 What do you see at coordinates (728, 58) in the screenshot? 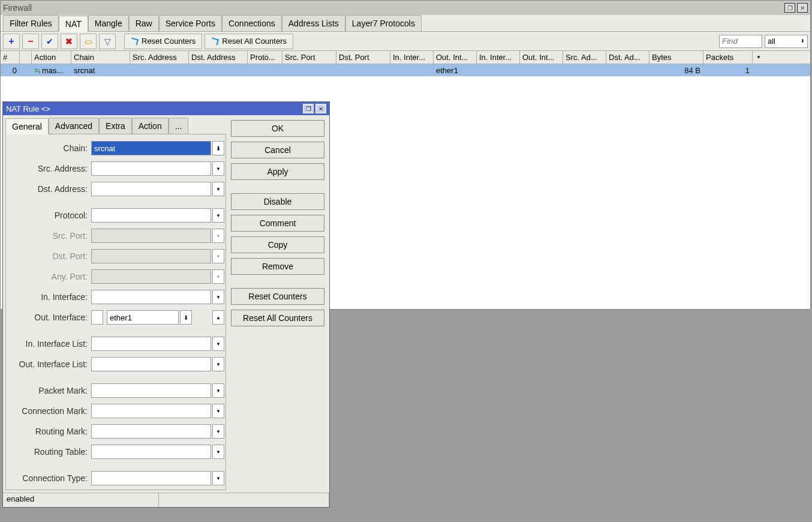
I see `col-packets: Packets` at bounding box center [728, 58].